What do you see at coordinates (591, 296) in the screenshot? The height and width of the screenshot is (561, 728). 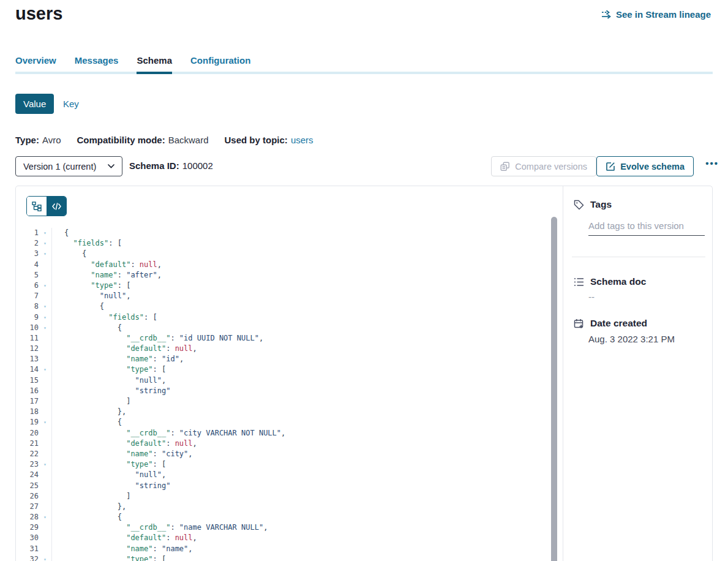 I see `schema-doc-value: --` at bounding box center [591, 296].